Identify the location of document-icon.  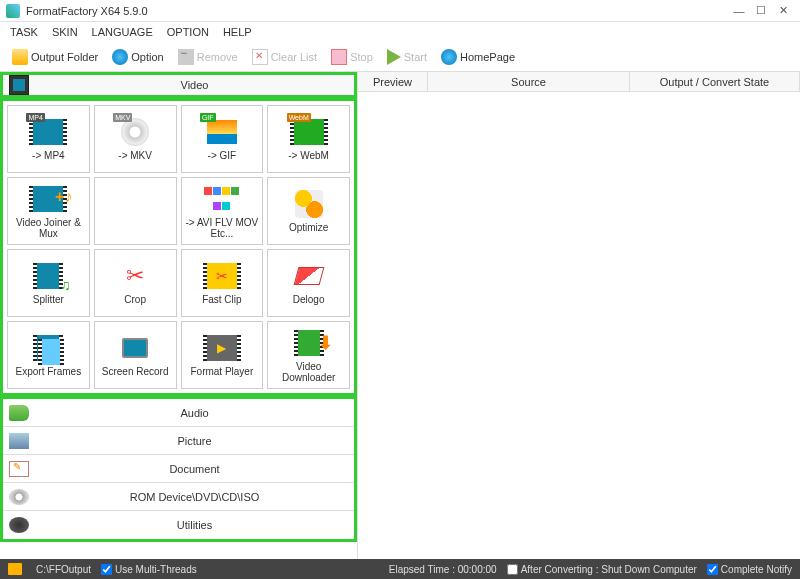
(19, 469).